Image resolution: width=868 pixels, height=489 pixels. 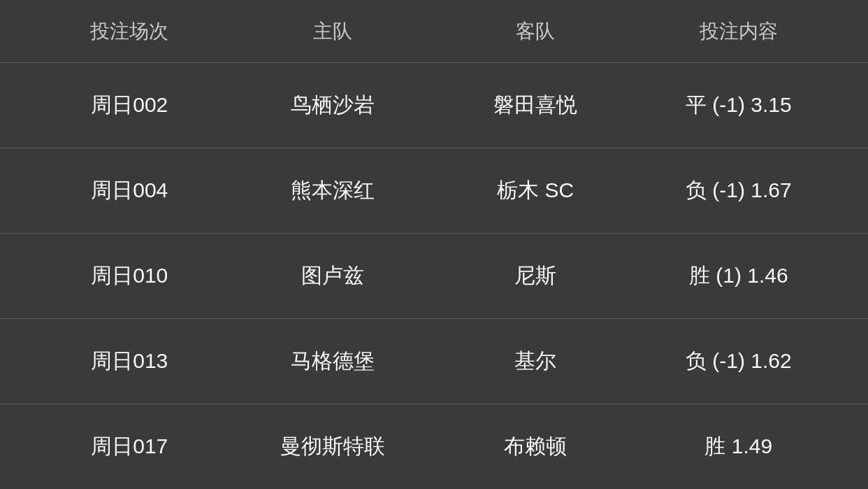 I want to click on match-id: 周日002, so click(x=130, y=105).